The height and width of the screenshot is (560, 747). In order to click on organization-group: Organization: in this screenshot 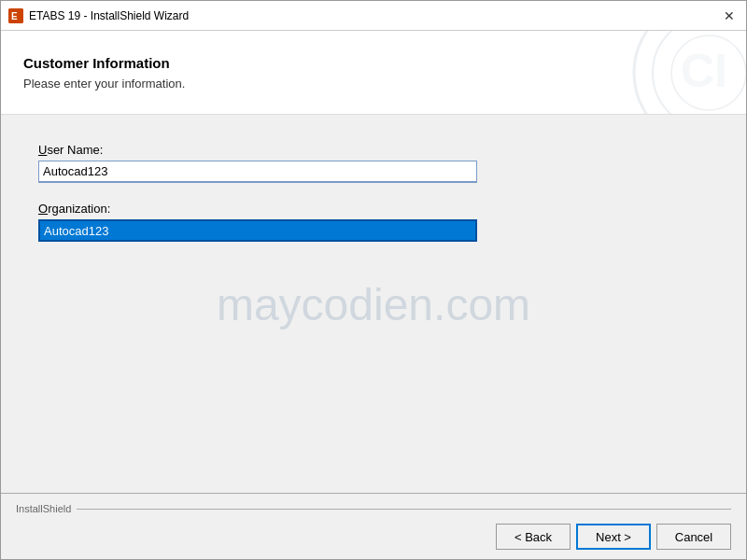, I will do `click(374, 222)`.